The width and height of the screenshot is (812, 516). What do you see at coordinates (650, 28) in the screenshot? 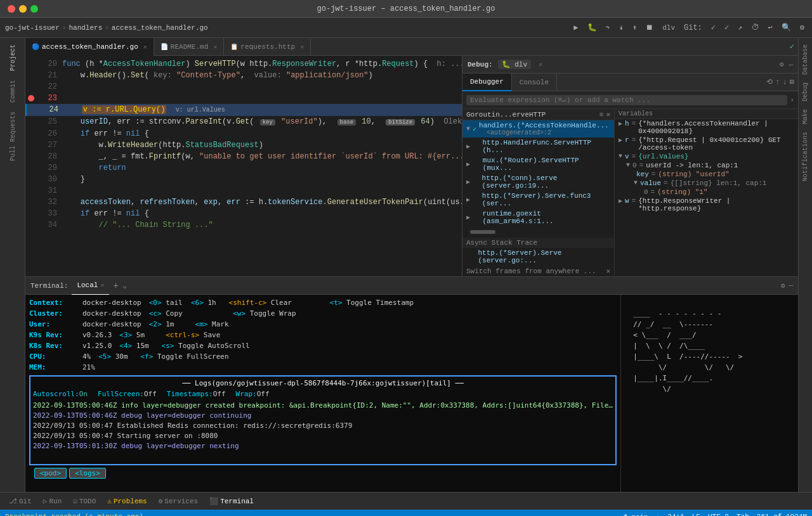
I see `stop-button: ⏹` at bounding box center [650, 28].